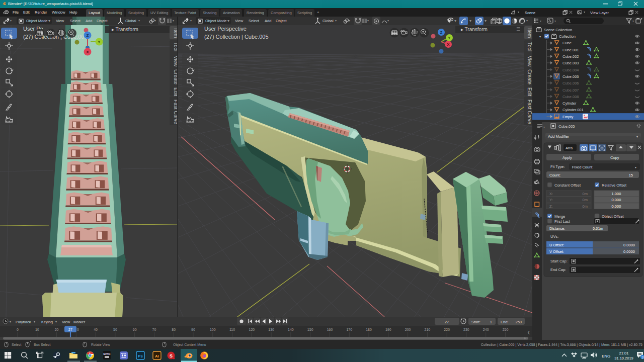 The width and height of the screenshot is (644, 362). I want to click on svg-text: Merge, so click(559, 216).